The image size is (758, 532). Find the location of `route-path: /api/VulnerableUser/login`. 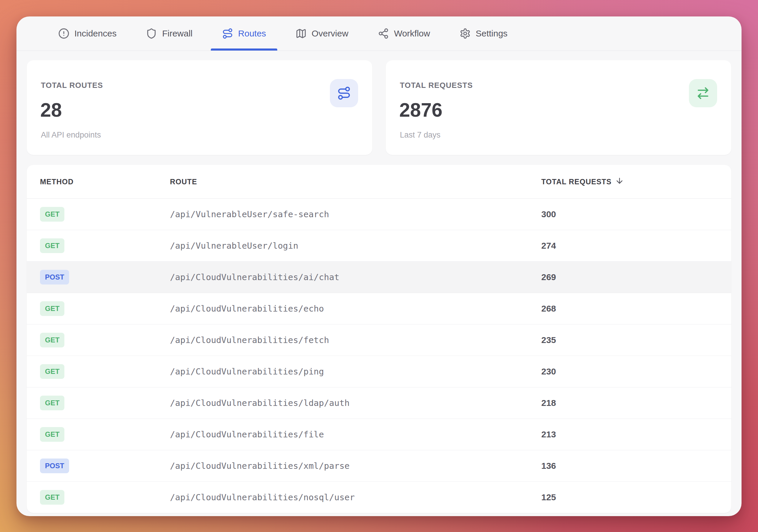

route-path: /api/VulnerableUser/login is located at coordinates (356, 246).